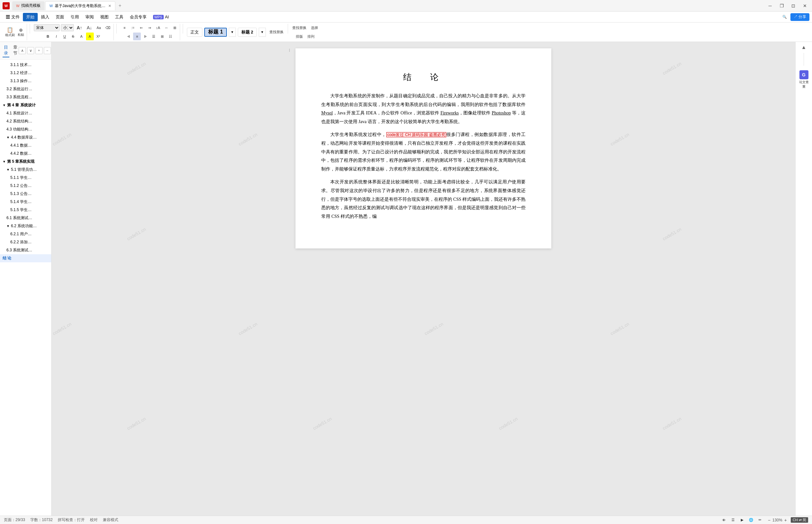 The image size is (812, 524). What do you see at coordinates (22, 50) in the screenshot?
I see `sidebar-up-button: ∧` at bounding box center [22, 50].